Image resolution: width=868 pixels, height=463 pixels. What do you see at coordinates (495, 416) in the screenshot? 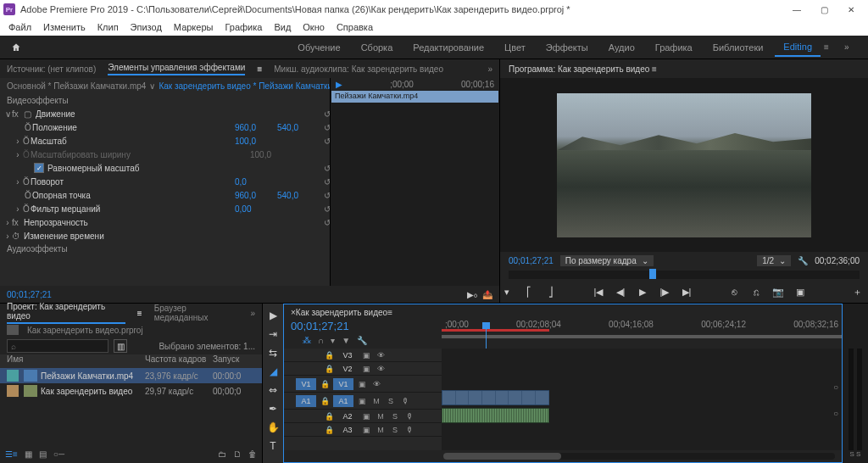
I see `audio-clip` at bounding box center [495, 416].